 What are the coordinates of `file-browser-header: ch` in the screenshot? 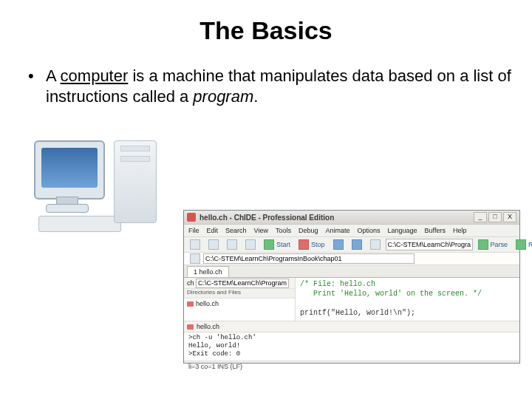 It's located at (239, 284).